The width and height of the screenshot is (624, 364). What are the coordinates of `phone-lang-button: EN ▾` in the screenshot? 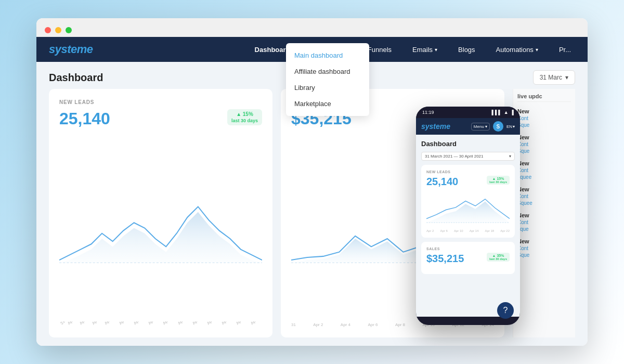 It's located at (511, 127).